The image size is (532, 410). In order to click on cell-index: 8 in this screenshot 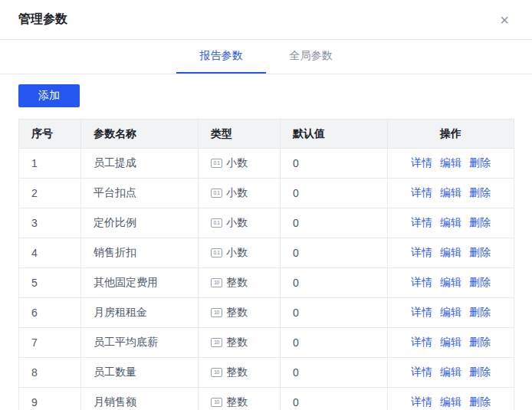, I will do `click(51, 372)`.